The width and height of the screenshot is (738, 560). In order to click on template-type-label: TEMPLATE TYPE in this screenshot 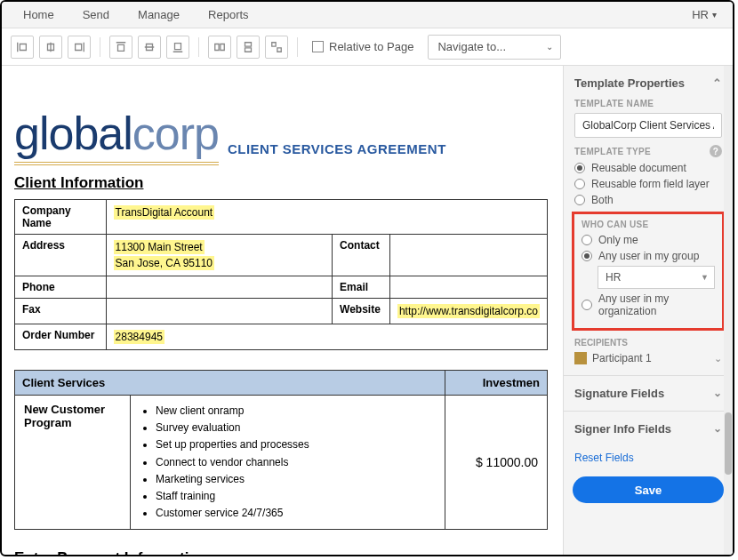, I will do `click(613, 151)`.